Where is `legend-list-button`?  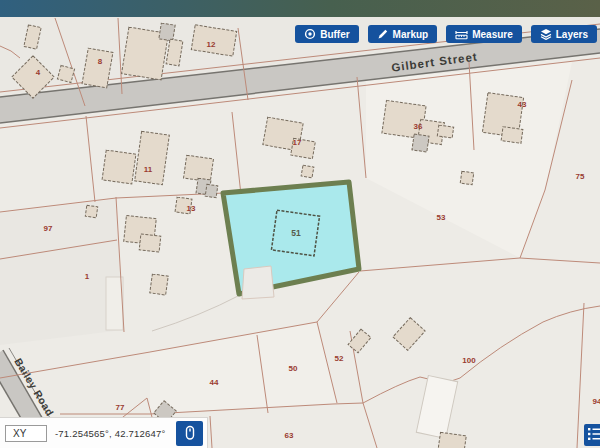
legend-list-button is located at coordinates (592, 435).